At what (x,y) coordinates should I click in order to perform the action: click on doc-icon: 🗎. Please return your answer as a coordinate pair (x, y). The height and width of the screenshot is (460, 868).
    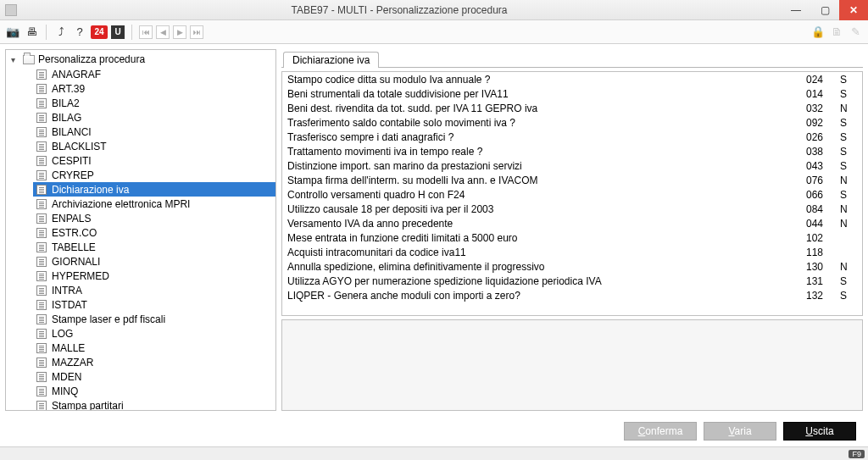
    Looking at the image, I should click on (837, 32).